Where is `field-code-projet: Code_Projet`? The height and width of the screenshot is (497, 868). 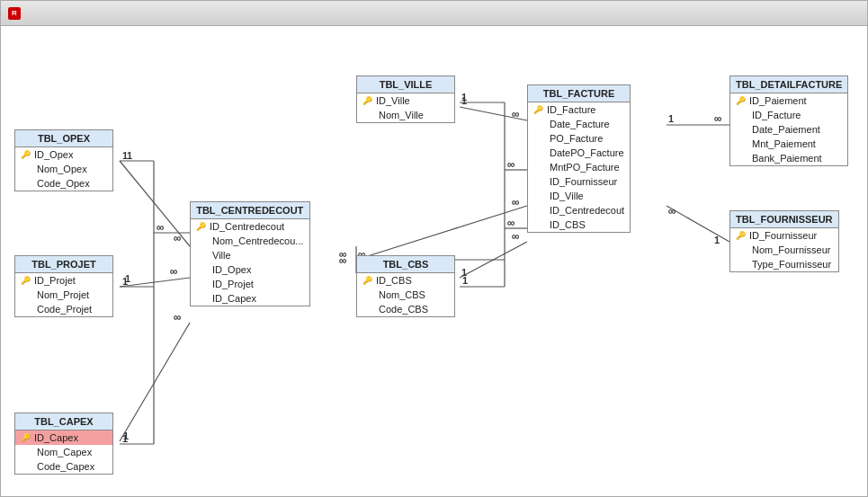 field-code-projet: Code_Projet is located at coordinates (64, 309).